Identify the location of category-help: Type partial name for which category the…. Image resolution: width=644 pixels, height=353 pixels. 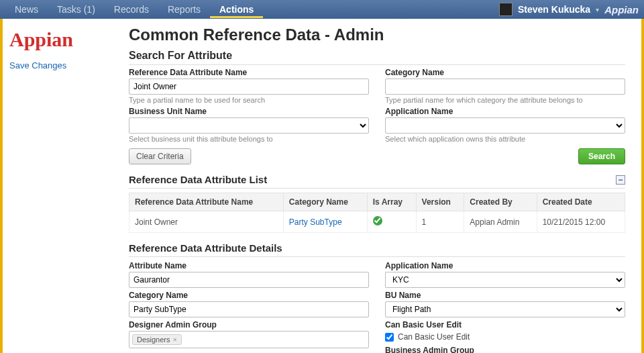
(505, 100).